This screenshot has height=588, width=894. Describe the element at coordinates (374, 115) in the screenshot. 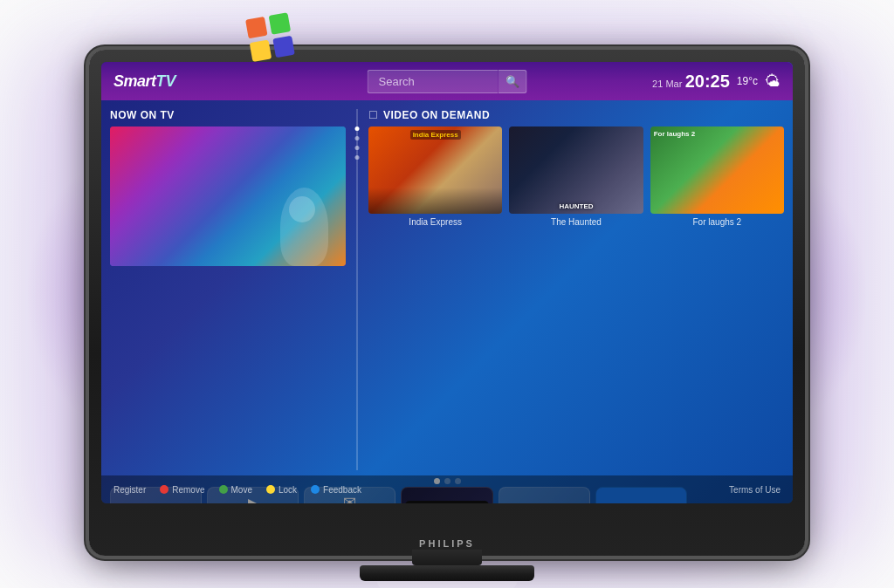

I see `vod-checkbox-icon: ☐` at that location.